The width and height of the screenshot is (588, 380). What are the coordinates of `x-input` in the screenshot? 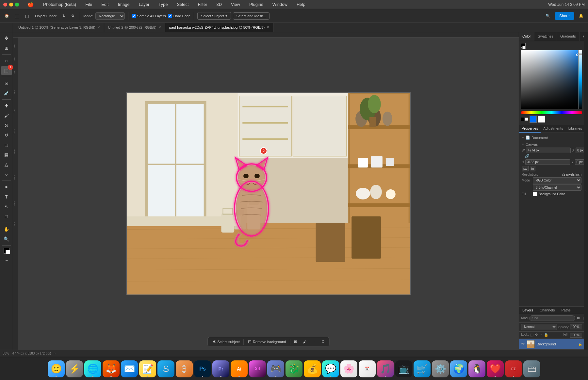 It's located at (580, 150).